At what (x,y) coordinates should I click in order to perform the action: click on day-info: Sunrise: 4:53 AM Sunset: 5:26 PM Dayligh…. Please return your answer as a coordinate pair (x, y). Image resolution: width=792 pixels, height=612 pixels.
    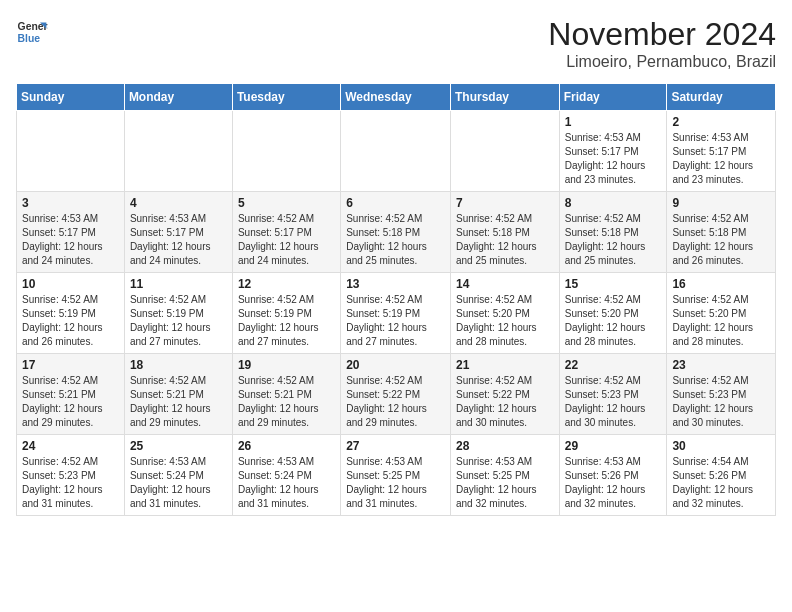
    Looking at the image, I should click on (614, 483).